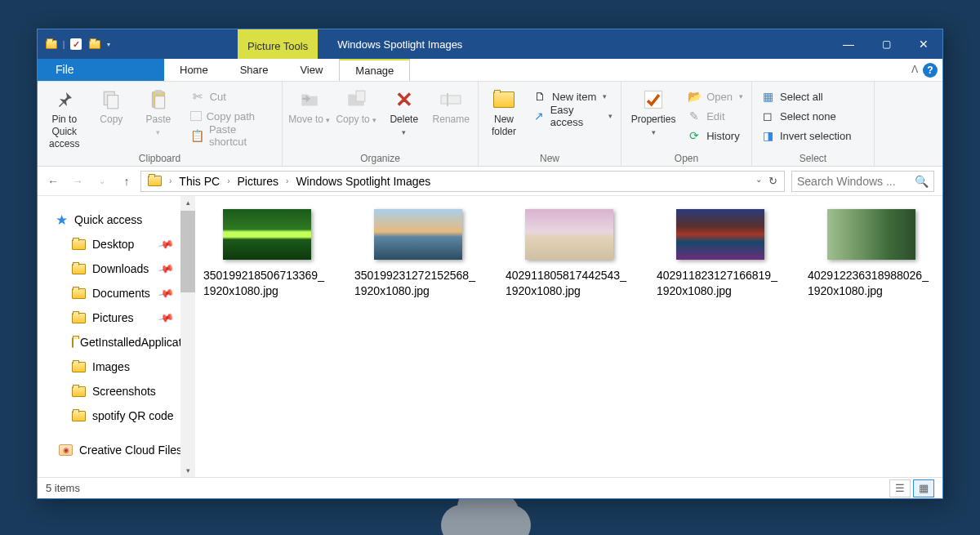 This screenshot has width=980, height=535. What do you see at coordinates (849, 44) in the screenshot?
I see `minimize-button: —` at bounding box center [849, 44].